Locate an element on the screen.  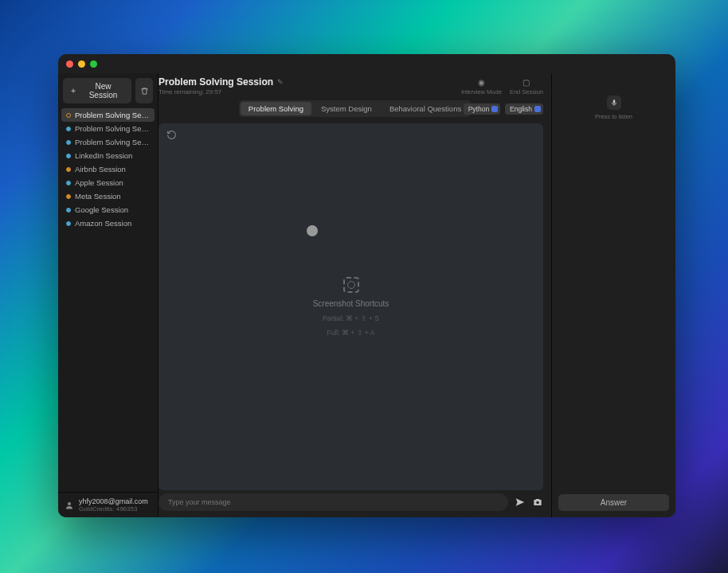
eye-icon: ◉ is located at coordinates (481, 83).